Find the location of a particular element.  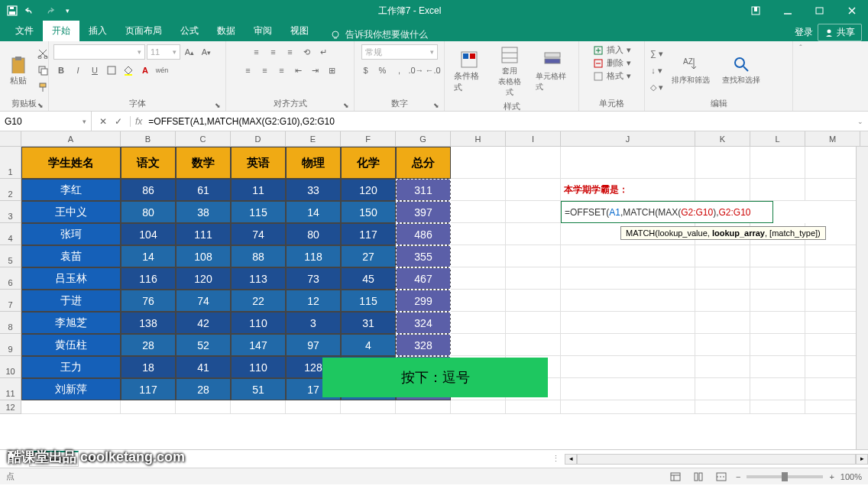

increase-font-icon: A▴ is located at coordinates (189, 52).